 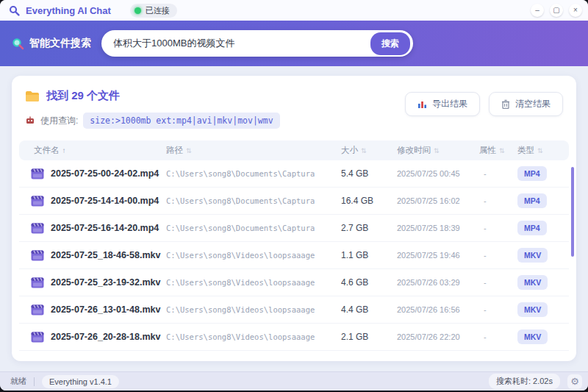 I want to click on file-size: 1.1 GB, so click(x=369, y=255).